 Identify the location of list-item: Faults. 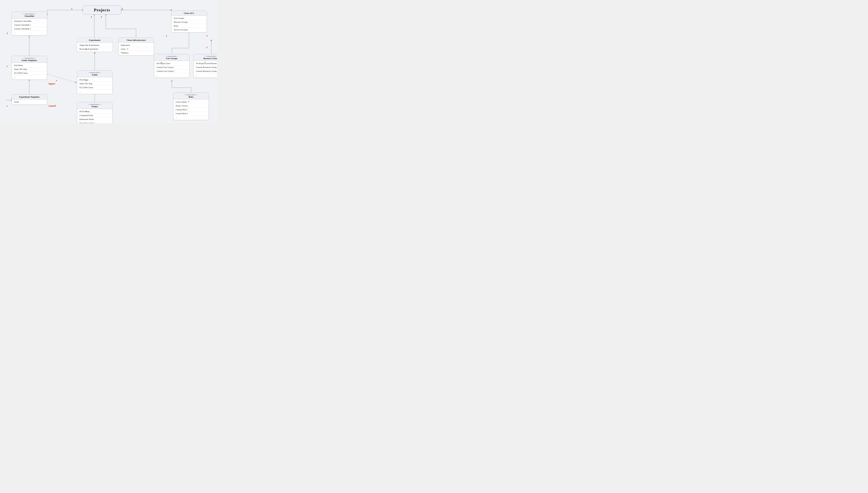
(29, 102).